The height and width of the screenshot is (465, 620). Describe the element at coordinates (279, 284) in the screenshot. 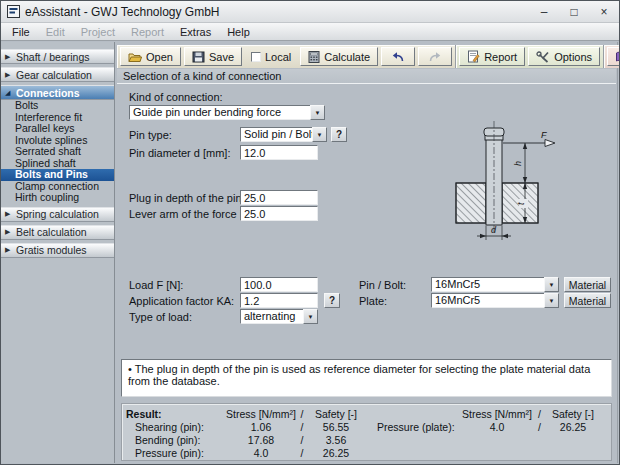

I see `load-input` at that location.